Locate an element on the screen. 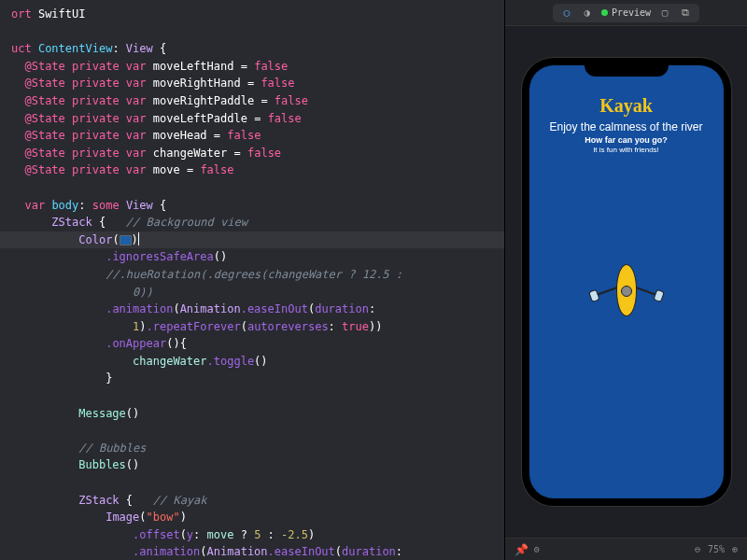 This screenshot has width=747, height=560. type-view: View is located at coordinates (140, 49).